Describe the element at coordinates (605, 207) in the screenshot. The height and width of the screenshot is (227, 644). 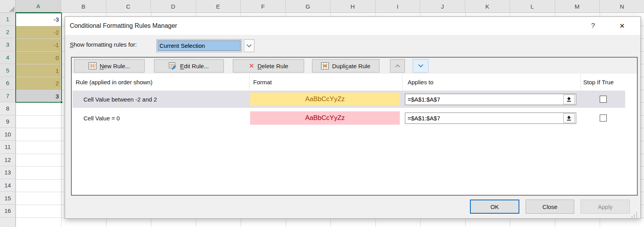
I see `apply-button: Apply` at that location.